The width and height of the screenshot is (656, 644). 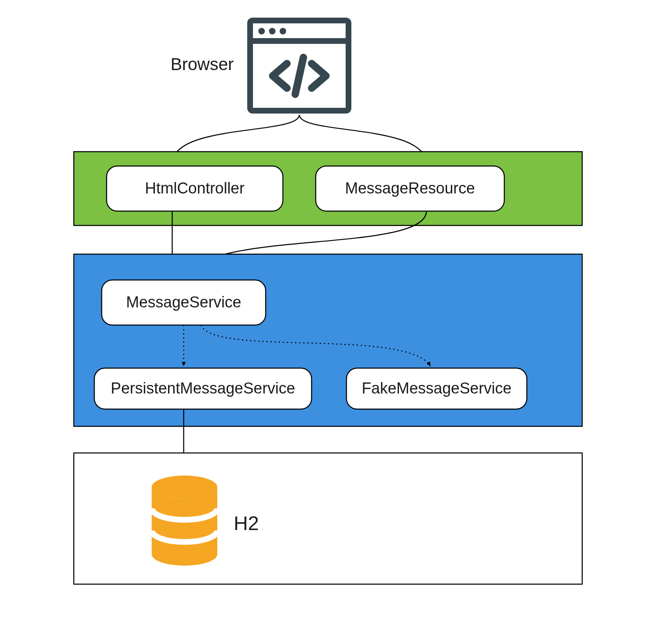 I want to click on svg-text: MessageService, so click(x=184, y=302).